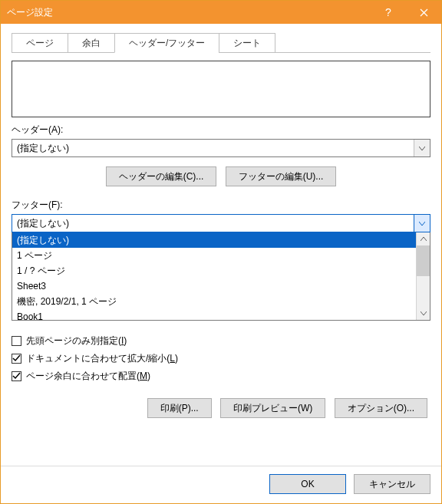 Image resolution: width=442 pixels, height=504 pixels. Describe the element at coordinates (221, 130) in the screenshot. I see `header-label: ヘッダー(A):` at that location.